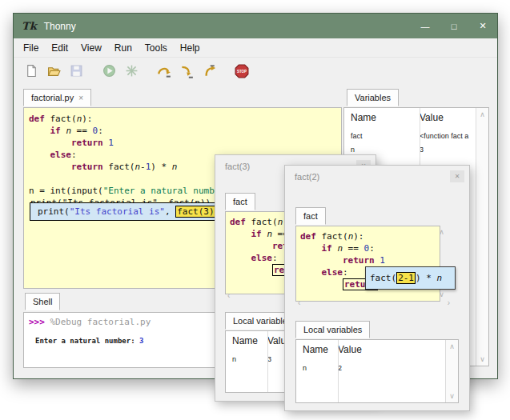 The width and height of the screenshot is (510, 420). I want to click on minimize-button: —, so click(425, 26).